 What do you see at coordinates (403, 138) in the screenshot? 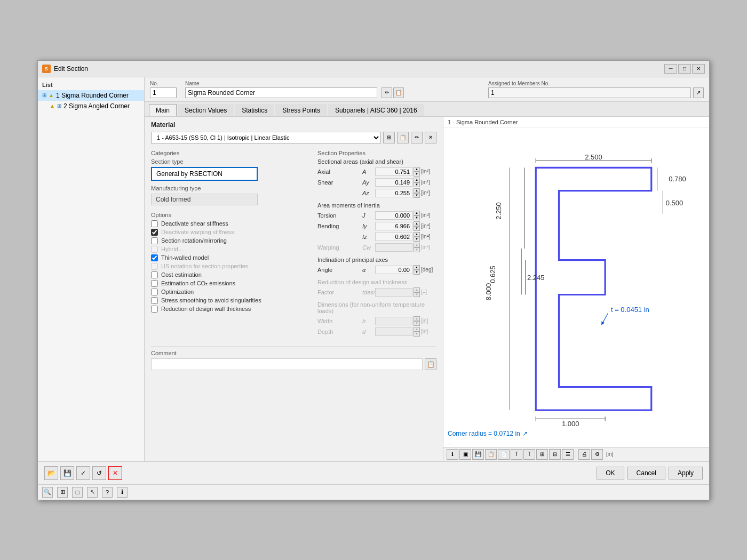
I see `material-new-button: 📋` at bounding box center [403, 138].